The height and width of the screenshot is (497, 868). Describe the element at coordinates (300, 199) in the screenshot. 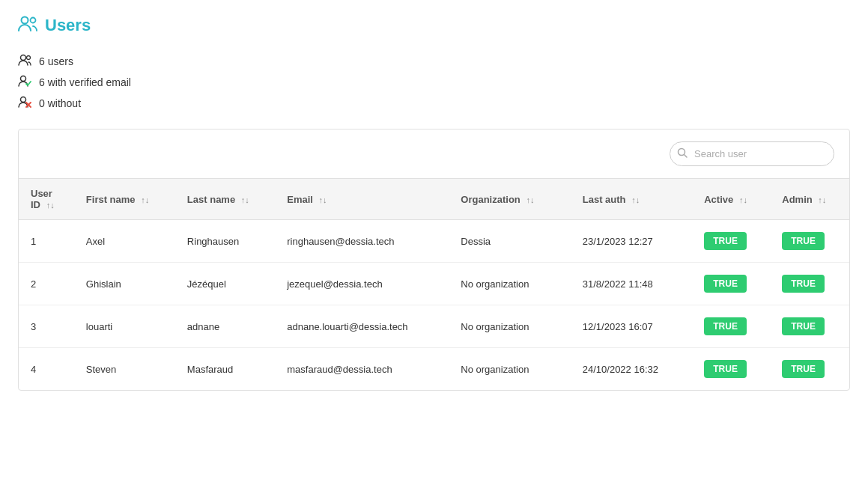

I see `col-label-email: Email` at that location.